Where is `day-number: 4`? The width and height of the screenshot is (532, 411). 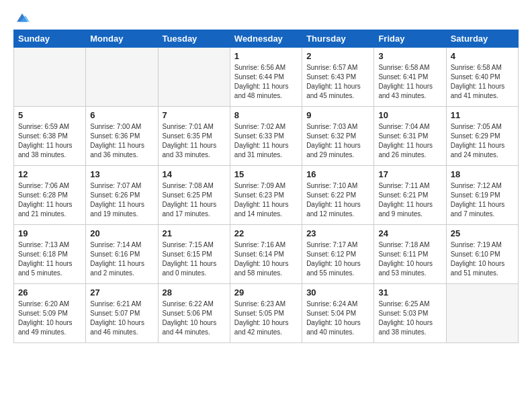
day-number: 4 is located at coordinates (482, 56).